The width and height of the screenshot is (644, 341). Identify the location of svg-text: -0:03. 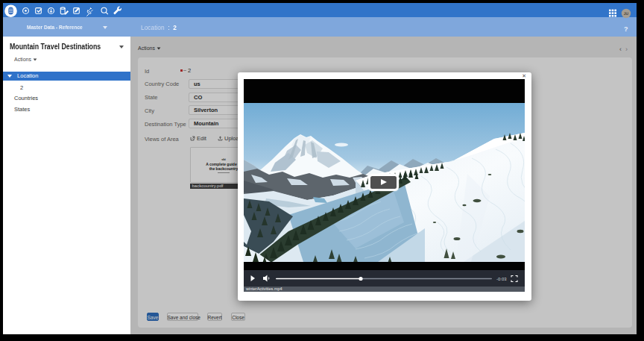
(502, 279).